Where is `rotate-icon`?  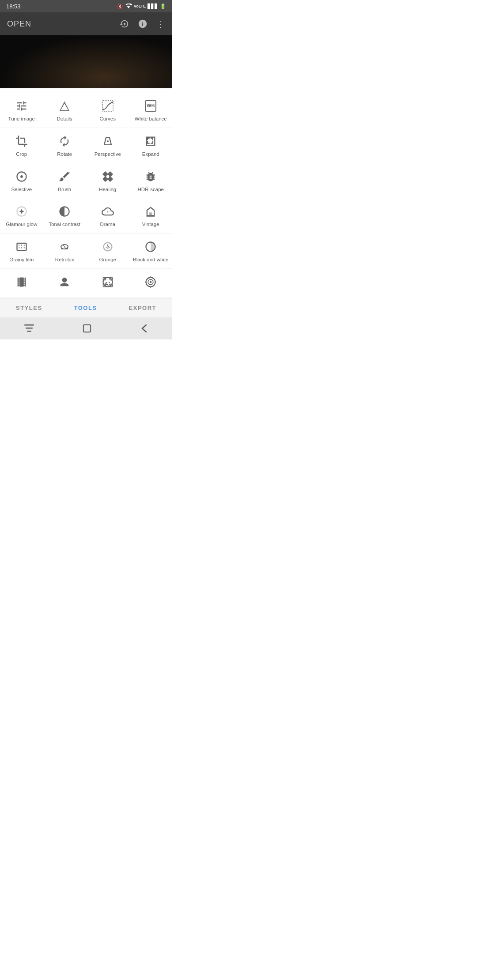 rotate-icon is located at coordinates (64, 141).